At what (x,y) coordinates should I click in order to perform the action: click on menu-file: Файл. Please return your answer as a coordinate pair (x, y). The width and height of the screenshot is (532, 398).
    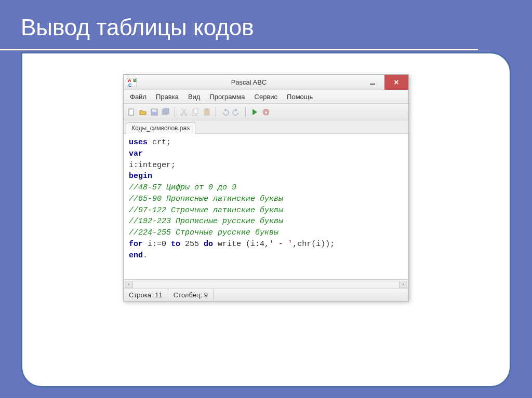
    Looking at the image, I should click on (138, 97).